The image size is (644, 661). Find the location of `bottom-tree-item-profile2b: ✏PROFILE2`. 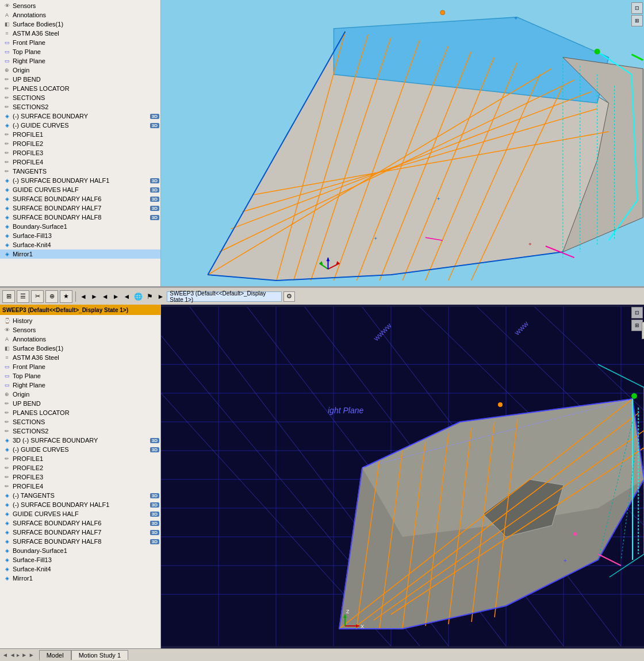

bottom-tree-item-profile2b: ✏PROFILE2 is located at coordinates (80, 468).